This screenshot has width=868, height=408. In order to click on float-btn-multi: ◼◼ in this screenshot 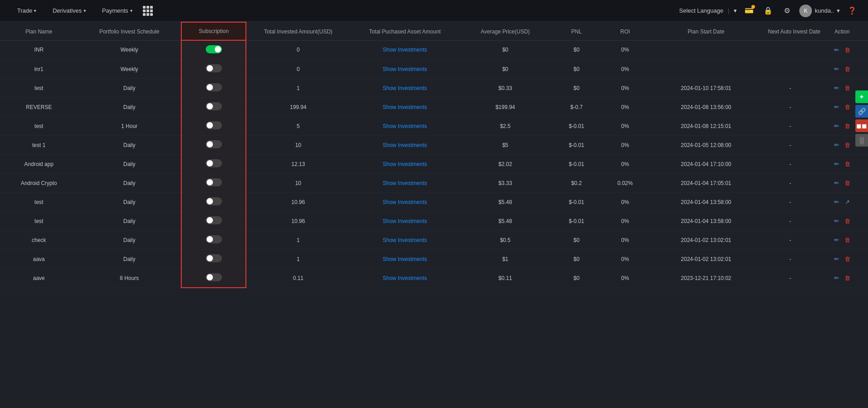, I will do `click(862, 126)`.